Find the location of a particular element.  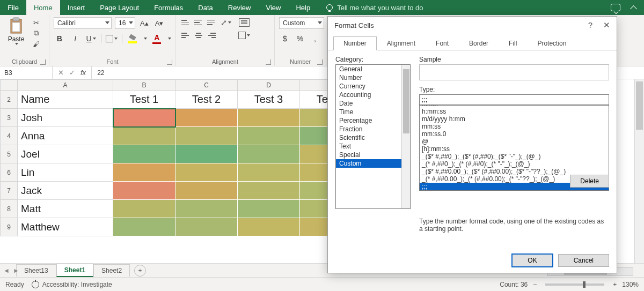

type-item: _($* #,##0_);_($* (#,##0);_($* "-"_);_(@… is located at coordinates (514, 156).